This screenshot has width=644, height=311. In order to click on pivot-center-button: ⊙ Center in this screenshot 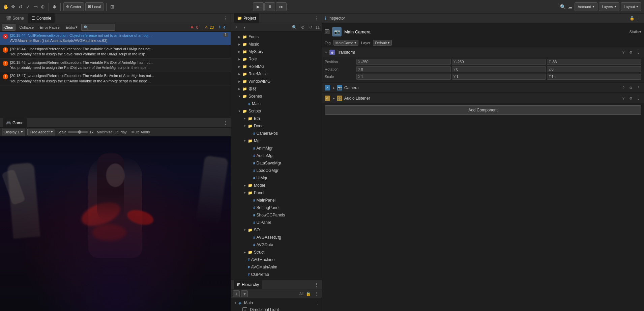, I will do `click(74, 7)`.